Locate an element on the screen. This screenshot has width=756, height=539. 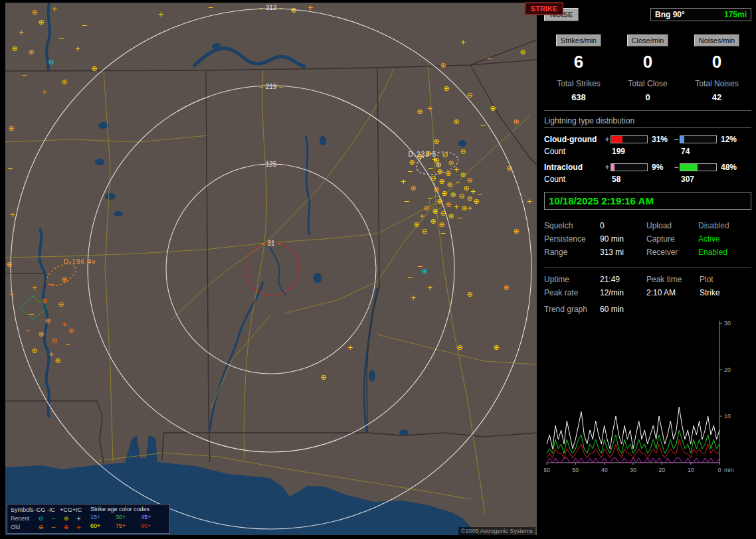
legend-cell: 75+ is located at coordinates (128, 526).